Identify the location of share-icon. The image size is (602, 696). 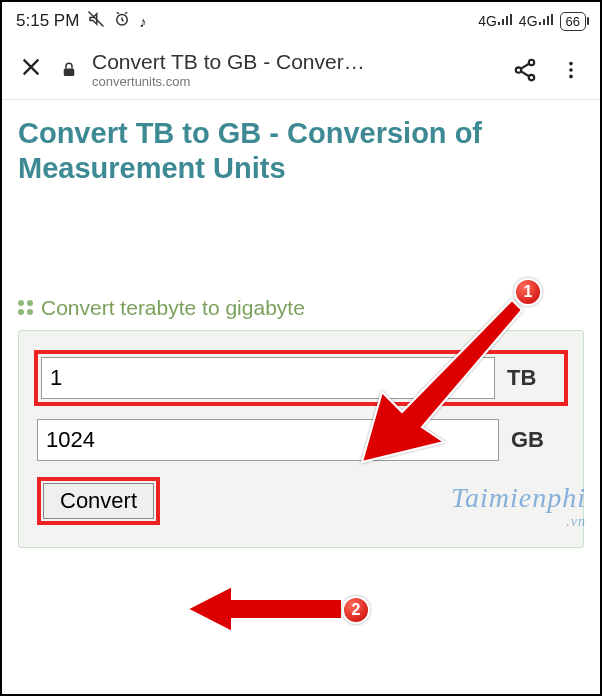
(525, 70).